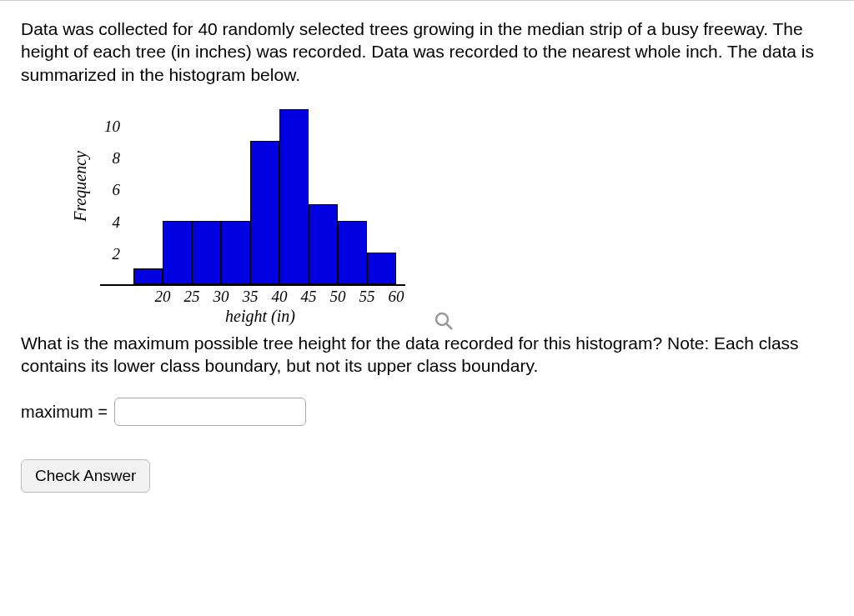 This screenshot has width=854, height=616. Describe the element at coordinates (112, 127) in the screenshot. I see `y-tick-label: 10` at that location.